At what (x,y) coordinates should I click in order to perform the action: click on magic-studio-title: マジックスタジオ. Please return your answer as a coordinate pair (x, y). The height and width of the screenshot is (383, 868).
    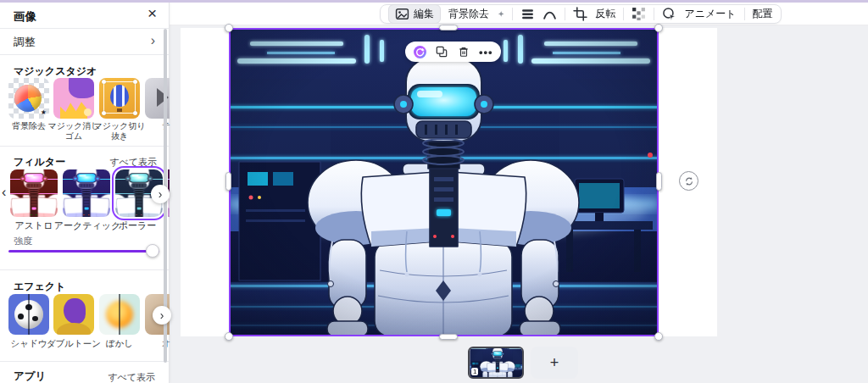
    Looking at the image, I should click on (55, 71).